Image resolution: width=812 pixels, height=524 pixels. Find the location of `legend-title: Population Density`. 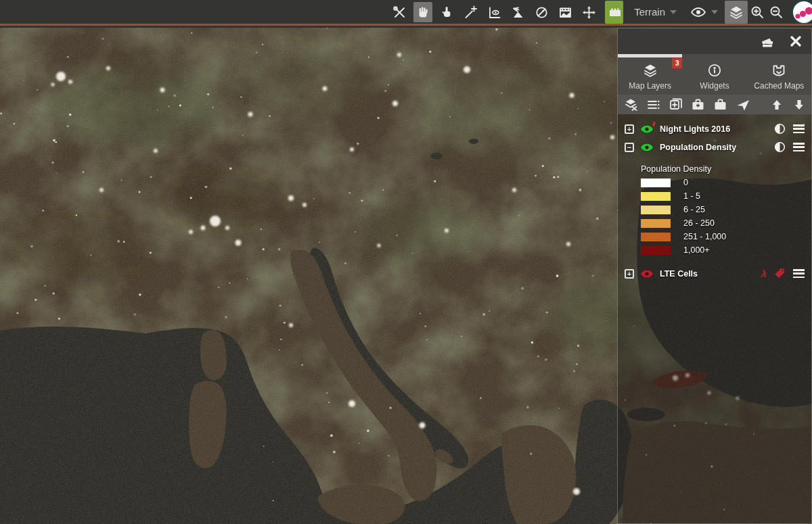

legend-title: Population Density is located at coordinates (726, 169).